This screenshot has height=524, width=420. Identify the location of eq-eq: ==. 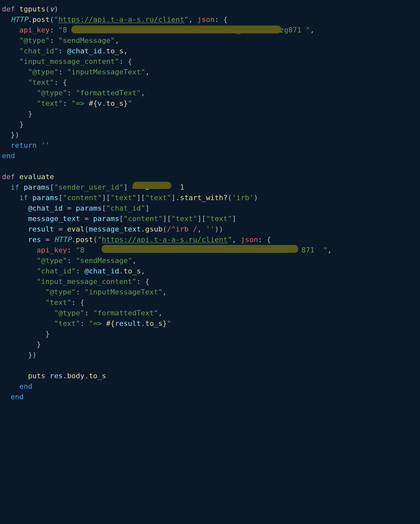
(136, 187).